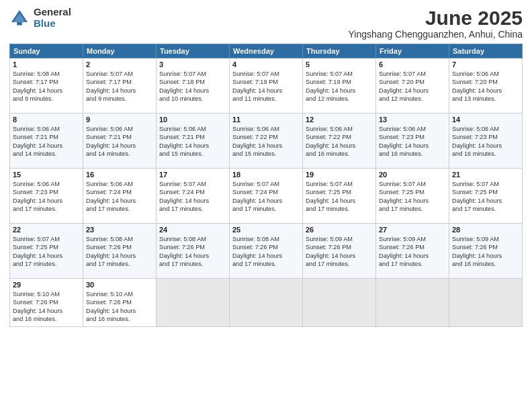 The height and width of the screenshot is (411, 532). Describe the element at coordinates (412, 141) in the screenshot. I see `table-row: 13Sunrise: 5:06 AMSunset: 7:23 PMDayligh…` at that location.